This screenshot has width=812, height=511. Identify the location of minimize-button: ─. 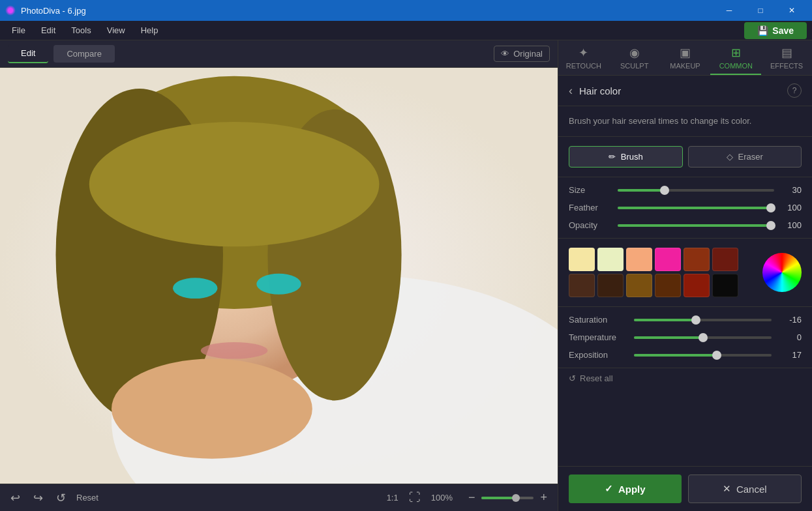
(729, 10).